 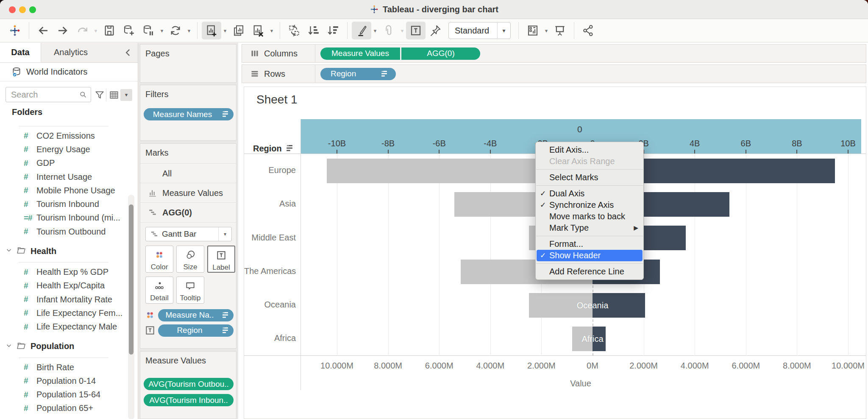 I want to click on filter-fields-icon, so click(x=100, y=95).